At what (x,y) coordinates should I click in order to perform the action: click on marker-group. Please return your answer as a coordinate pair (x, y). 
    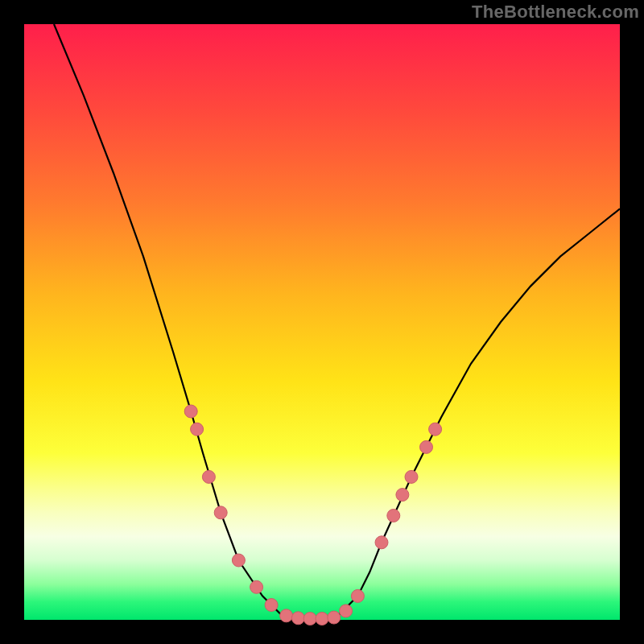
    Looking at the image, I should click on (312, 515).